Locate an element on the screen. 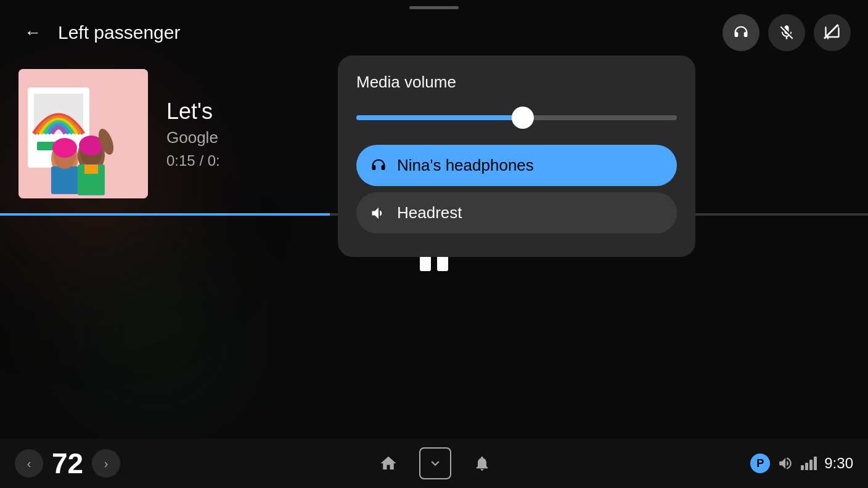 This screenshot has width=868, height=488. headphones-icon is located at coordinates (741, 33).